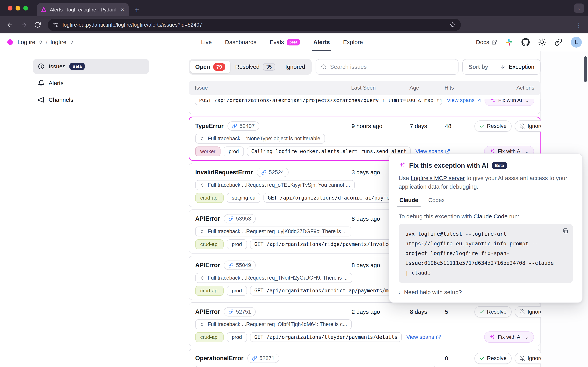 The image size is (588, 367). Describe the element at coordinates (486, 42) in the screenshot. I see `docs-link: Docs` at that location.